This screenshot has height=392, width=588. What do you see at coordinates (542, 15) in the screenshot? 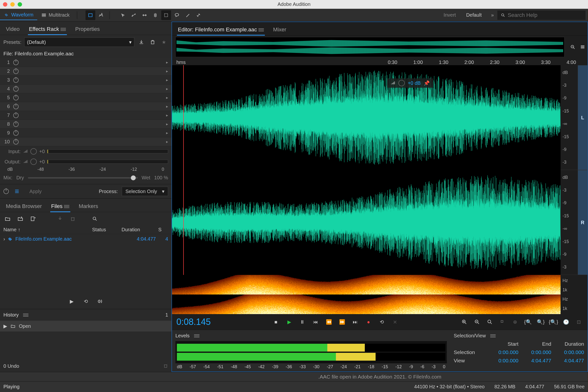
I see `search-help` at bounding box center [542, 15].